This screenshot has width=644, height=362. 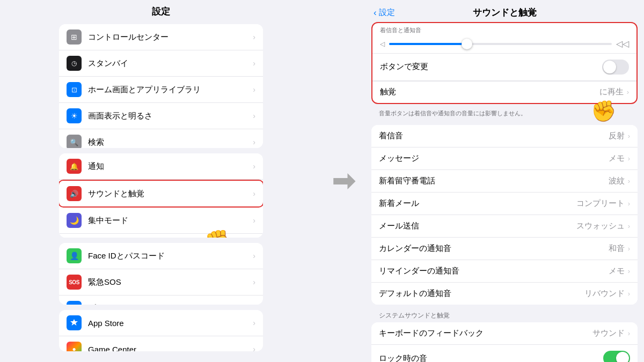 I want to click on slider-fill, so click(x=428, y=44).